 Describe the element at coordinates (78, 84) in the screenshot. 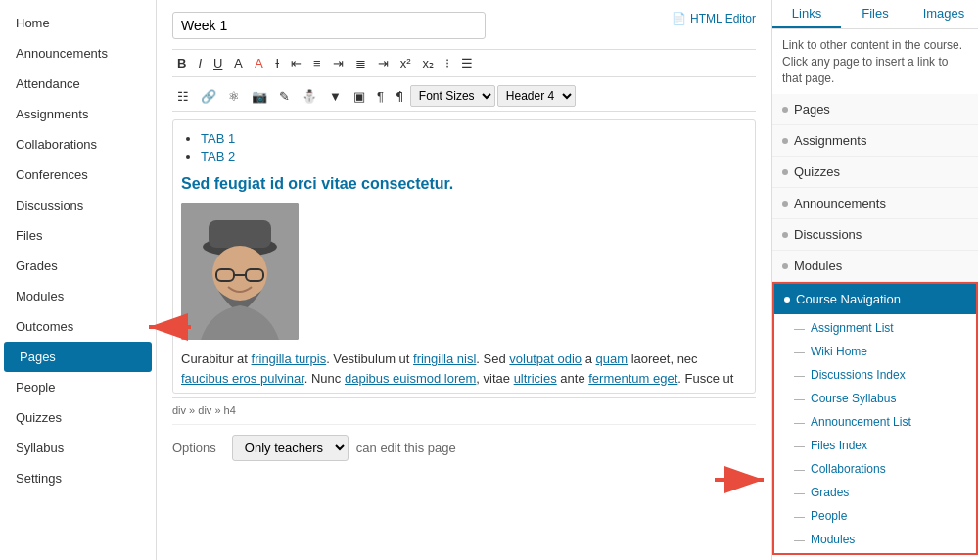

I see `sidebar-item-attendance: Attendance` at that location.